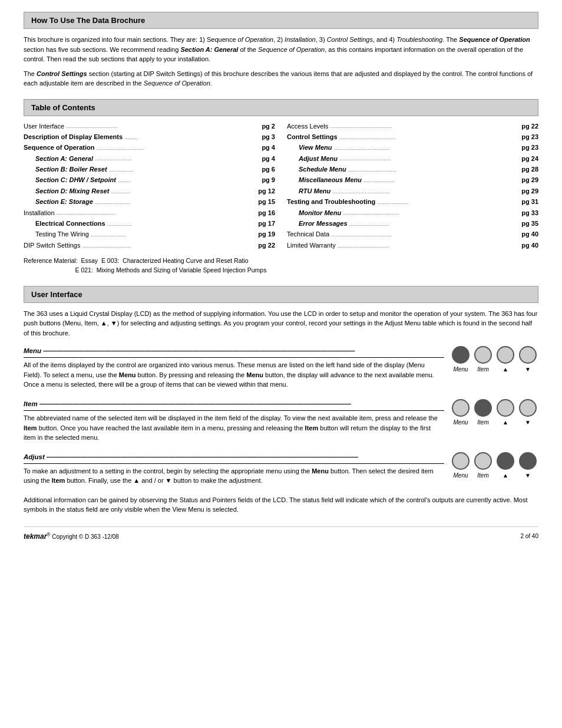 The image size is (562, 728). Describe the element at coordinates (412, 235) in the screenshot. I see `toc-row: Technical Data..........................…` at that location.